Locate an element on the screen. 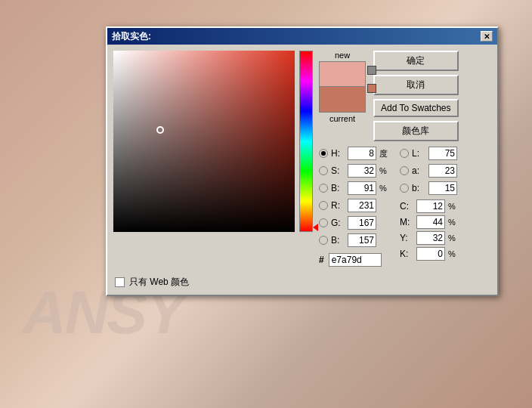 The width and height of the screenshot is (532, 408). label-S: S: is located at coordinates (338, 171).